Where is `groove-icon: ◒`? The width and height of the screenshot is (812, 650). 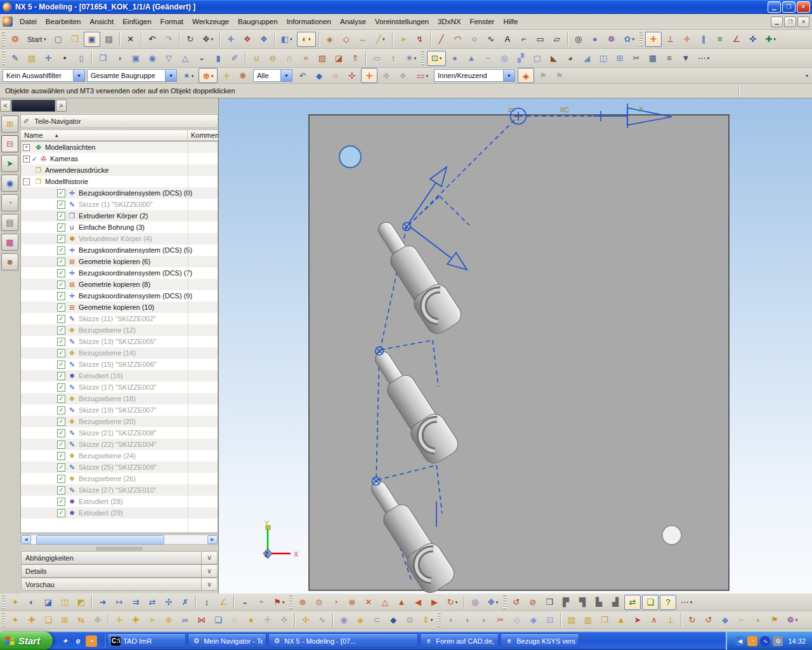
groove-icon: ◒ is located at coordinates (202, 58).